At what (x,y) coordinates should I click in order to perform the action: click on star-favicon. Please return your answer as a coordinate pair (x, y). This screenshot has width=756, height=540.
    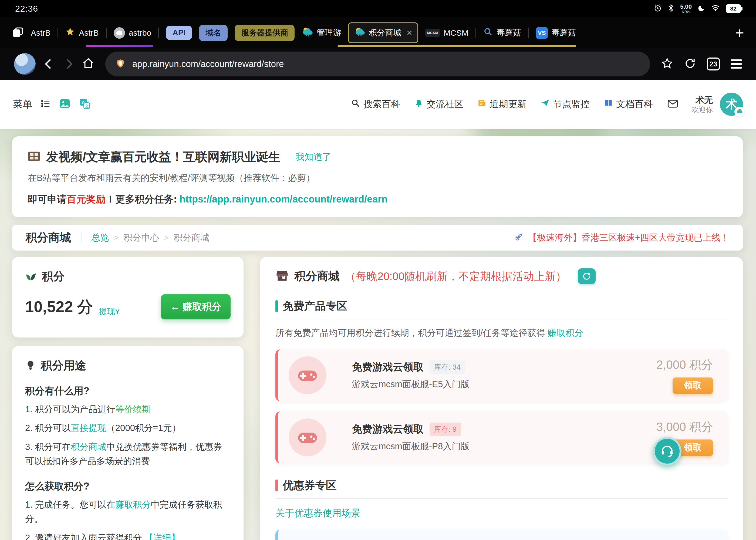
    Looking at the image, I should click on (70, 33).